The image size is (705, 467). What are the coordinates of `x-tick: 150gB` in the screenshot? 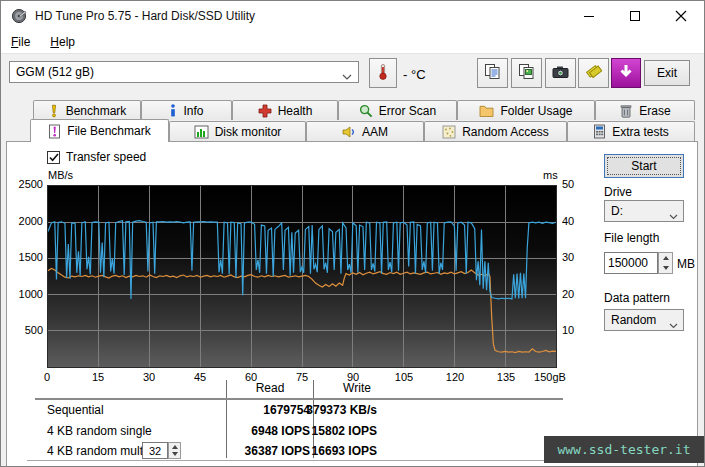 It's located at (550, 377).